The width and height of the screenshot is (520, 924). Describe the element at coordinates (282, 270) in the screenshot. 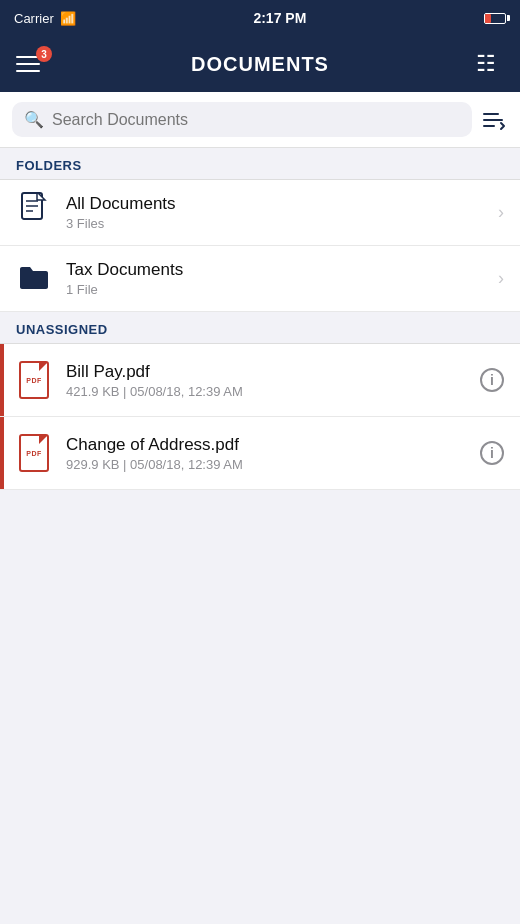

I see `folder-tax-docs-name: Tax Documents` at that location.